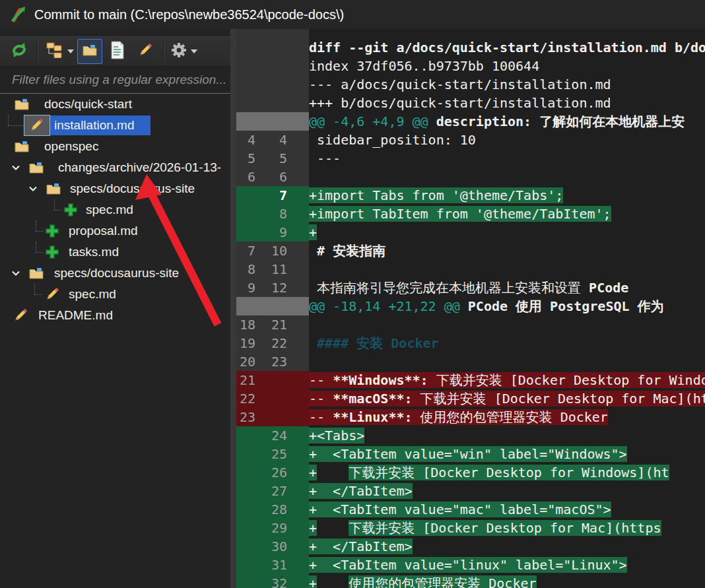 This screenshot has height=588, width=705. What do you see at coordinates (273, 417) in the screenshot?
I see `diff-gutter: 23` at bounding box center [273, 417].